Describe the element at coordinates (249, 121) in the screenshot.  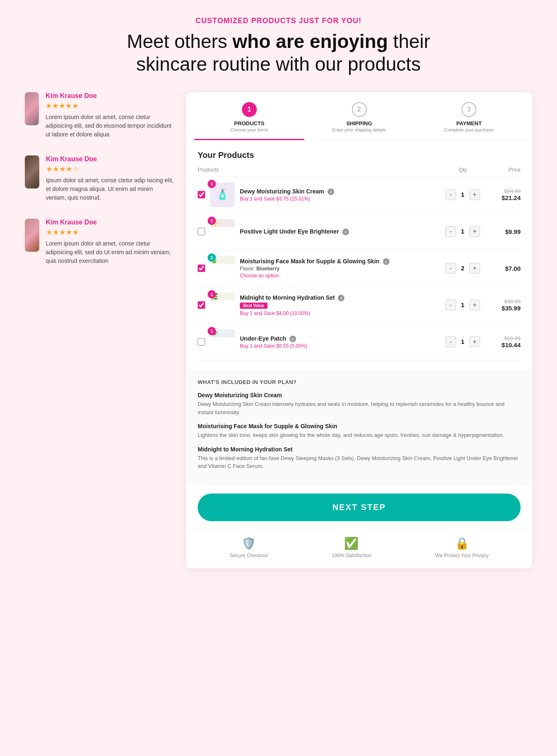
I see `step-products: 1 PRODUCTS Choose your items` at that location.